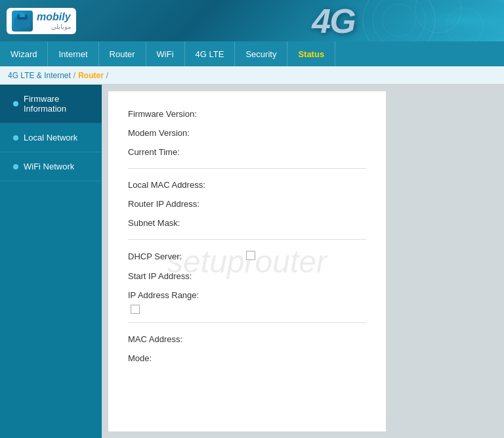  What do you see at coordinates (187, 339) in the screenshot?
I see `mac-address-label: MAC Address:` at bounding box center [187, 339].